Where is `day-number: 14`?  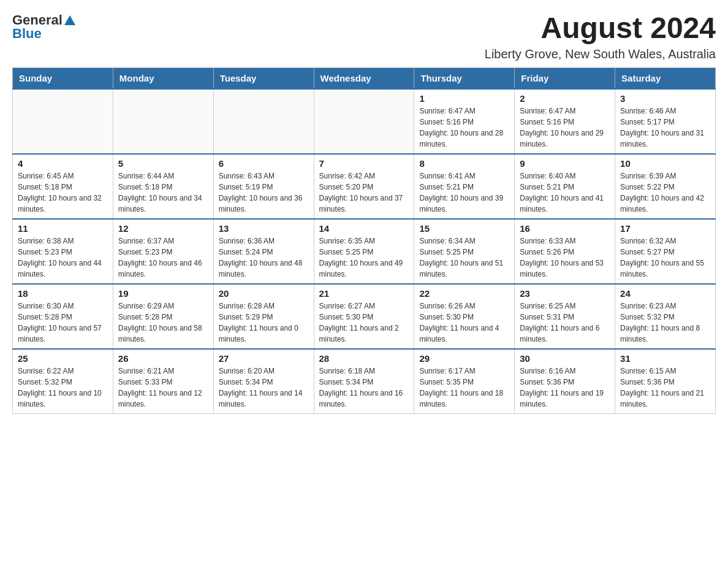 day-number: 14 is located at coordinates (364, 228).